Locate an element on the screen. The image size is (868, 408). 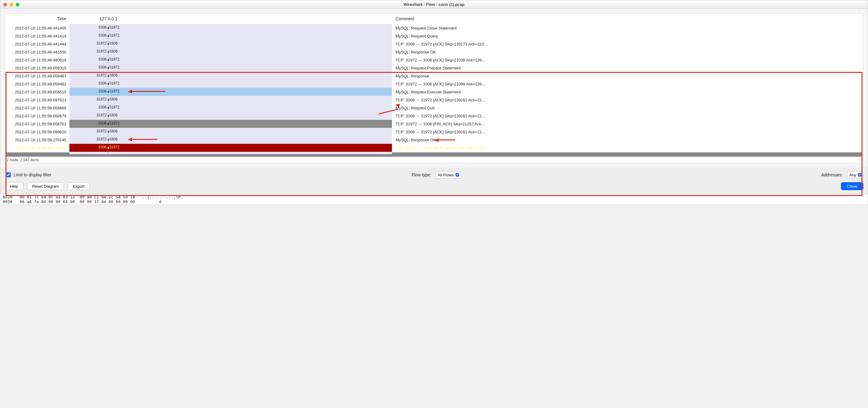
row-time: 2022-07-18 11:55:59.058679 is located at coordinates (37, 116).